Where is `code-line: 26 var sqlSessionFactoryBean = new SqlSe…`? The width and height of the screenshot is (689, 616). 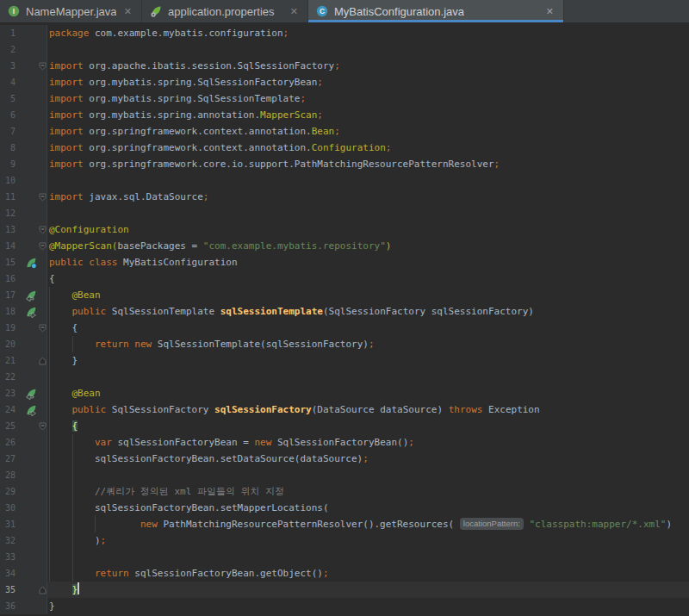
code-line: 26 var sqlSessionFactoryBean = new SqlSe… is located at coordinates (344, 443).